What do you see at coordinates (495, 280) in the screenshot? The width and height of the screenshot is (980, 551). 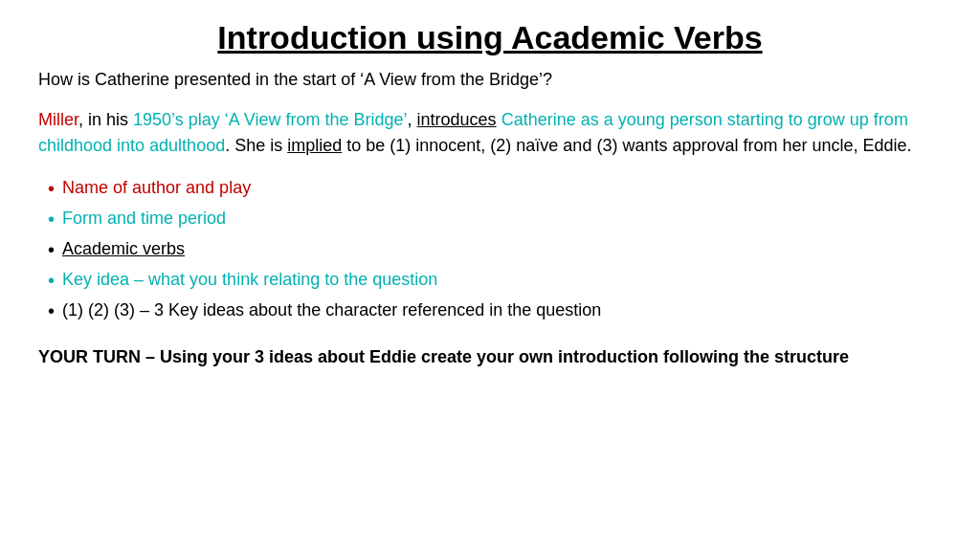 I see `bullet-item-4: Key idea – what you think relating to th…` at bounding box center [495, 280].